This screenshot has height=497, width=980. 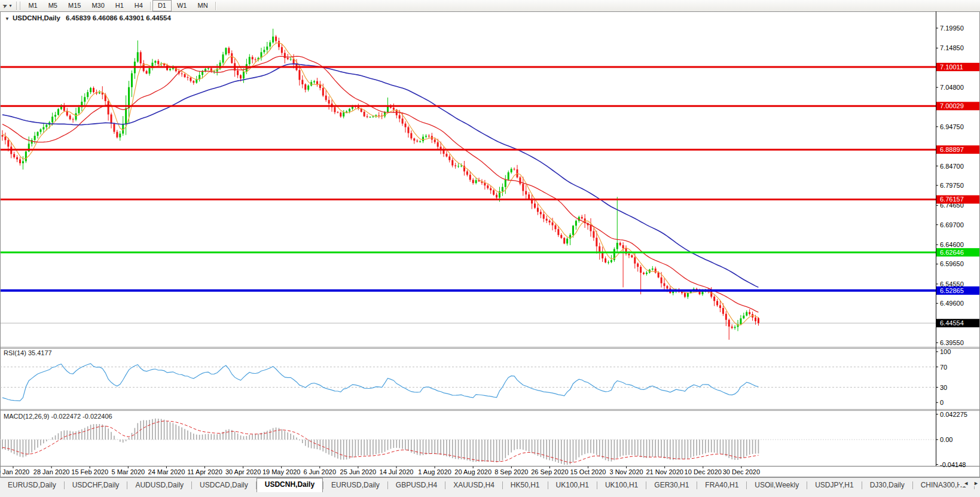 What do you see at coordinates (952, 48) in the screenshot?
I see `price-tick-label: 7.14850` at bounding box center [952, 48].